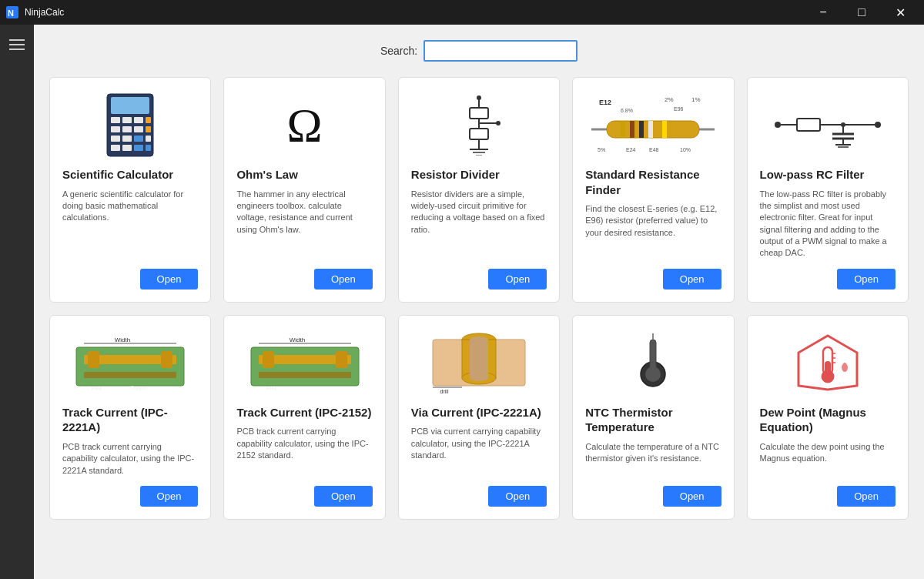 This screenshot has height=579, width=924. I want to click on svg-text: drill, so click(445, 391).